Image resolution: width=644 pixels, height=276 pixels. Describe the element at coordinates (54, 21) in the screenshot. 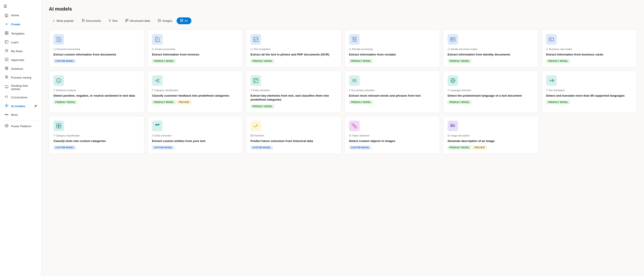

I see `most-popular-icon: ☆` at that location.